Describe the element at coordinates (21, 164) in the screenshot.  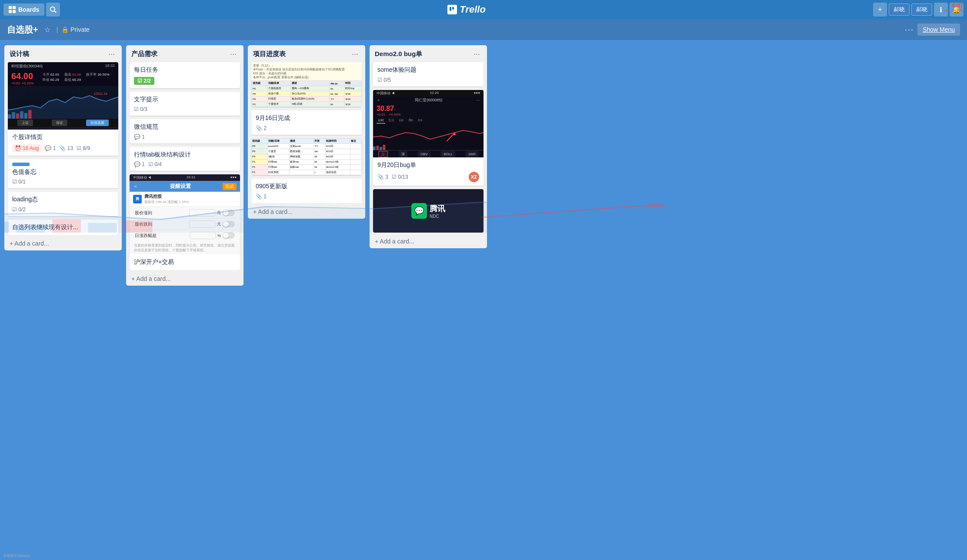
I see `card-label-blue` at that location.